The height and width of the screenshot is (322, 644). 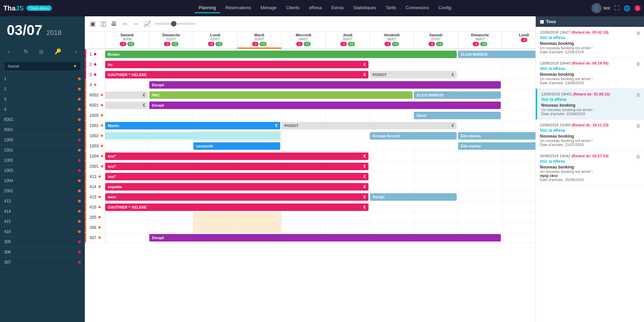 What do you see at coordinates (627, 8) in the screenshot?
I see `globe-icon: 🌐` at bounding box center [627, 8].